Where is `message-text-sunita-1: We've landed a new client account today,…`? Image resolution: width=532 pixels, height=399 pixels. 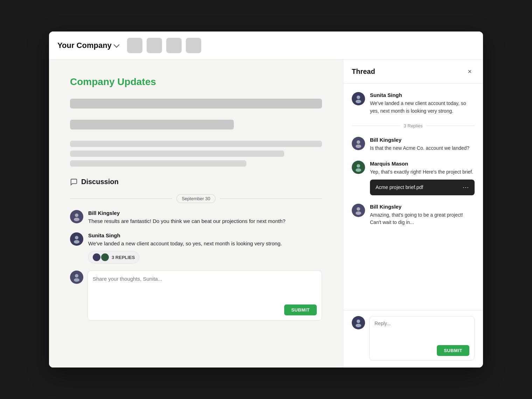
message-text-sunita-1: We've landed a new client account today,… is located at coordinates (205, 244).